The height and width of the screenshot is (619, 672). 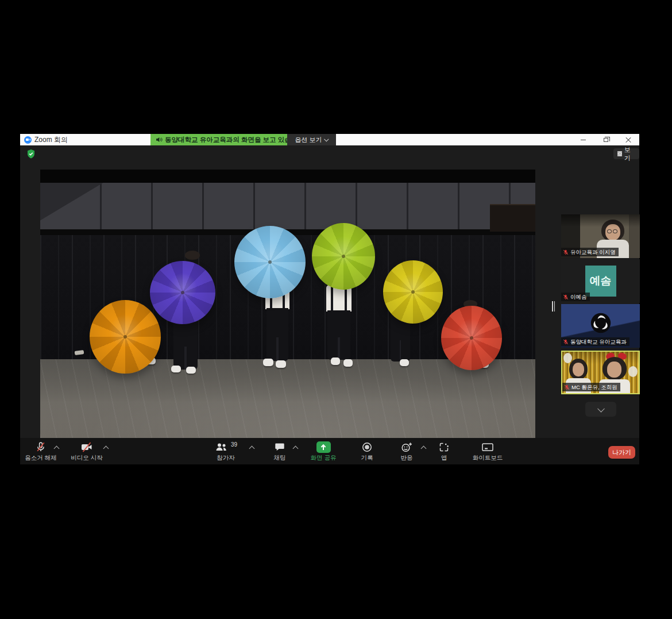 I want to click on screen-share-icon, so click(x=324, y=447).